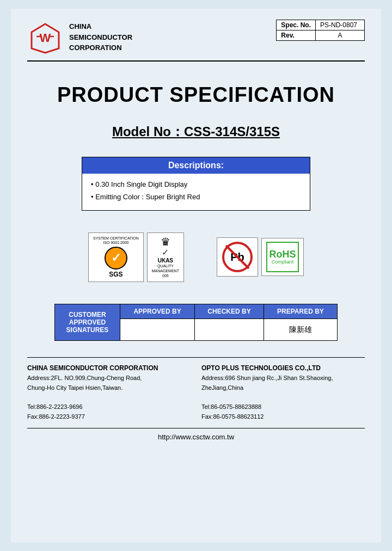  I want to click on signatures-section: CUSTOMER APPROVEDSIGNATURES APPROVED BY …, so click(196, 322).